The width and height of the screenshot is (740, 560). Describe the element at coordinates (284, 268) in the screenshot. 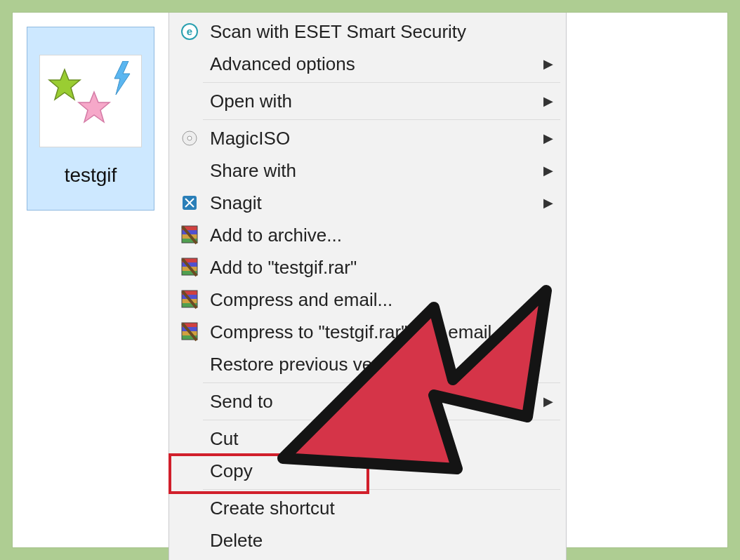

I see `menu-item-label: Add to "testgif.rar"` at that location.